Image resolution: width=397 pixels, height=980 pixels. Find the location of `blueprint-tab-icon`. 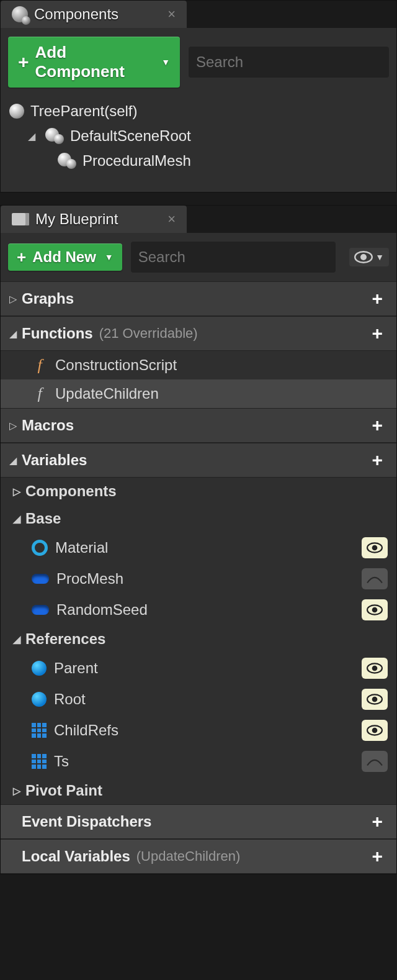

blueprint-tab-icon is located at coordinates (20, 219).